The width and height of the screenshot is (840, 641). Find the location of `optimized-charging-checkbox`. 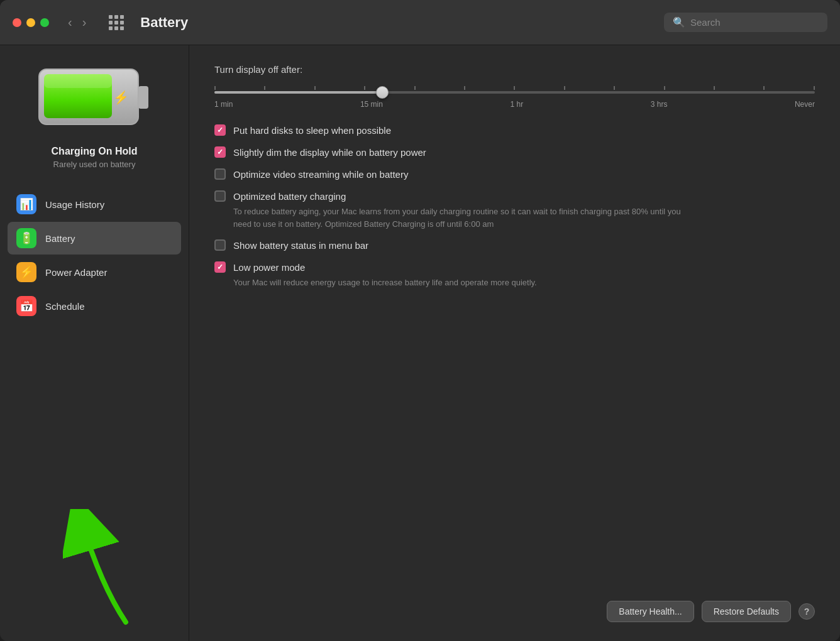

optimized-charging-checkbox is located at coordinates (220, 196).